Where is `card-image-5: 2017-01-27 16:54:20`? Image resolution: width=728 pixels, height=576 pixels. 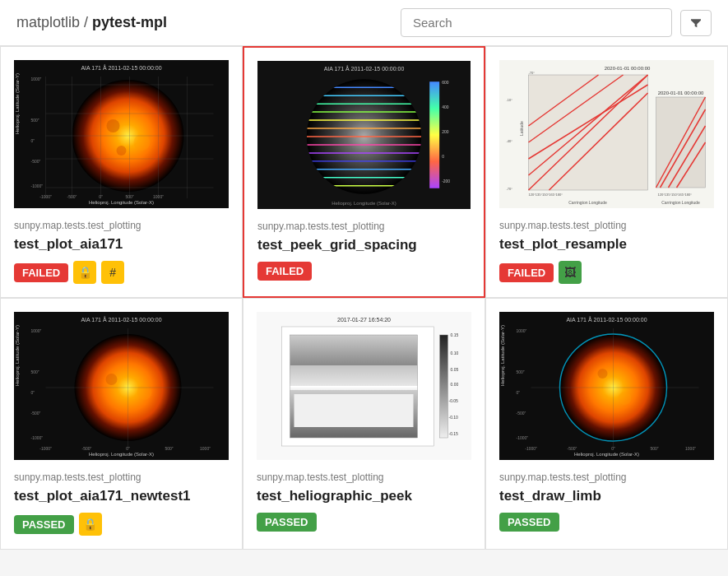 card-image-5: 2017-01-27 16:54:20 is located at coordinates (364, 386).